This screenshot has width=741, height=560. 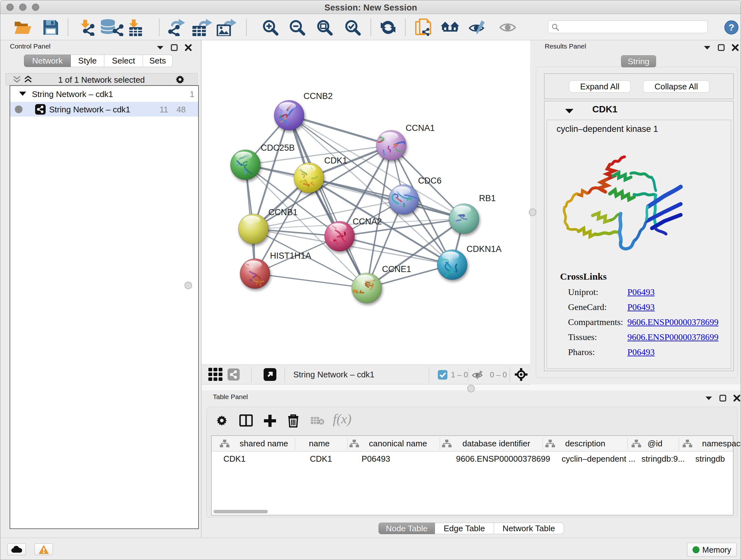 I want to click on svg-text: CDC6, so click(x=430, y=181).